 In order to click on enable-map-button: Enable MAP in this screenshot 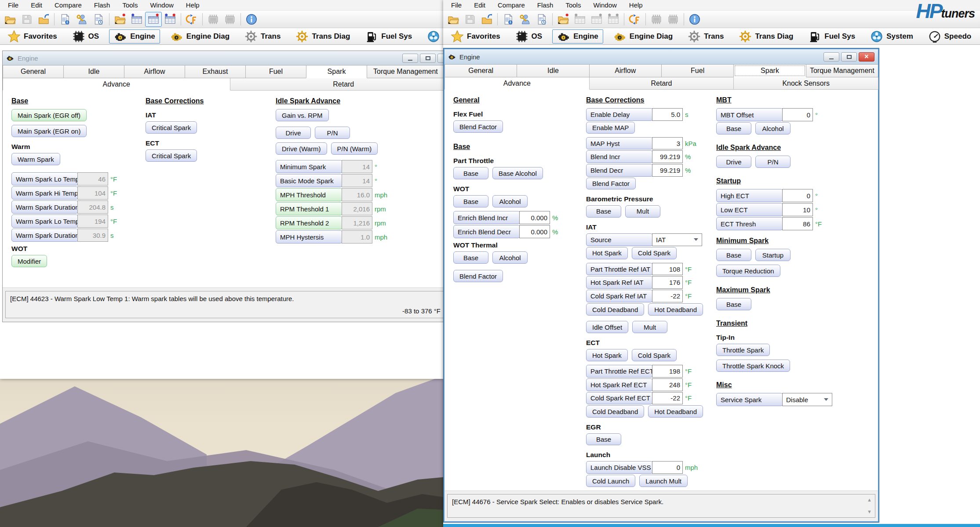, I will do `click(610, 127)`.